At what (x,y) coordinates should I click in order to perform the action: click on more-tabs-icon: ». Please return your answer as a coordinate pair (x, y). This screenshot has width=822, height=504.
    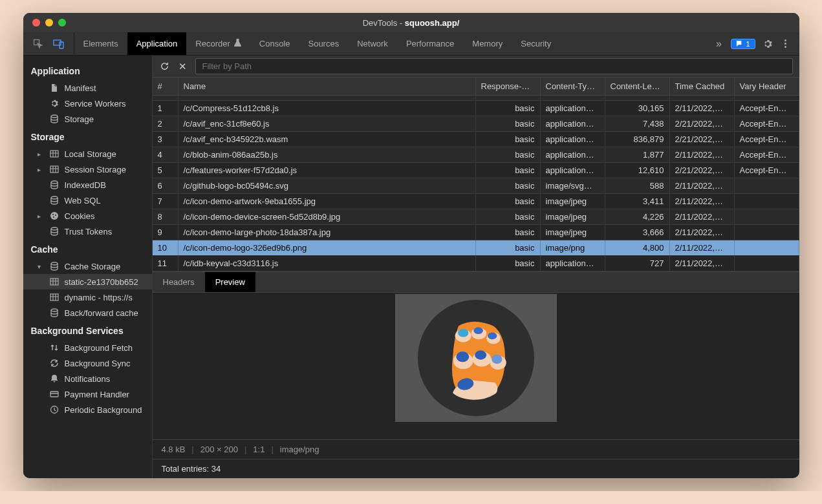
    Looking at the image, I should click on (719, 44).